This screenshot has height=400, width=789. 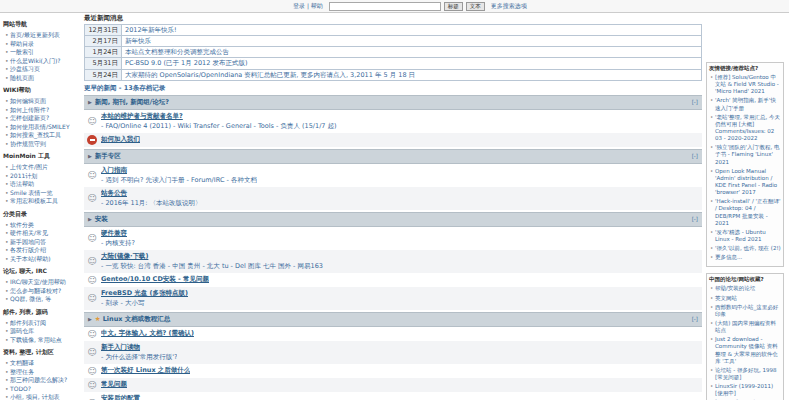 What do you see at coordinates (745, 248) in the screenshot?
I see `external-link: '很久'以前, 也许, 现在 (2!)` at bounding box center [745, 248].